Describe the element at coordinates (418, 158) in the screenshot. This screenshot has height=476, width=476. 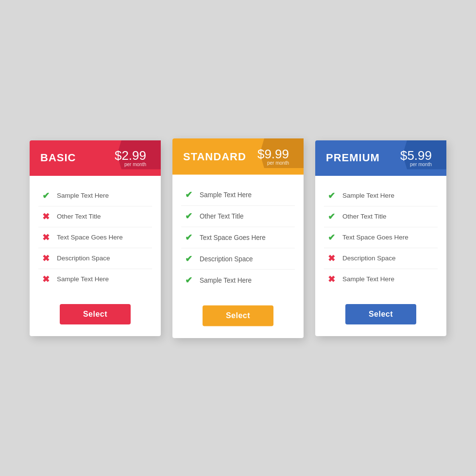
I see `price-ribbon-premium: $5.99per month` at that location.